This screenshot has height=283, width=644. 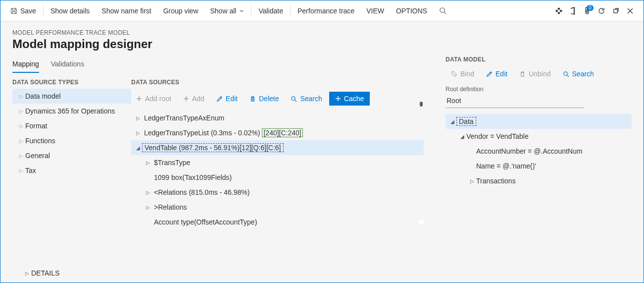 I want to click on show-name-first-button: Show name first, so click(x=126, y=11).